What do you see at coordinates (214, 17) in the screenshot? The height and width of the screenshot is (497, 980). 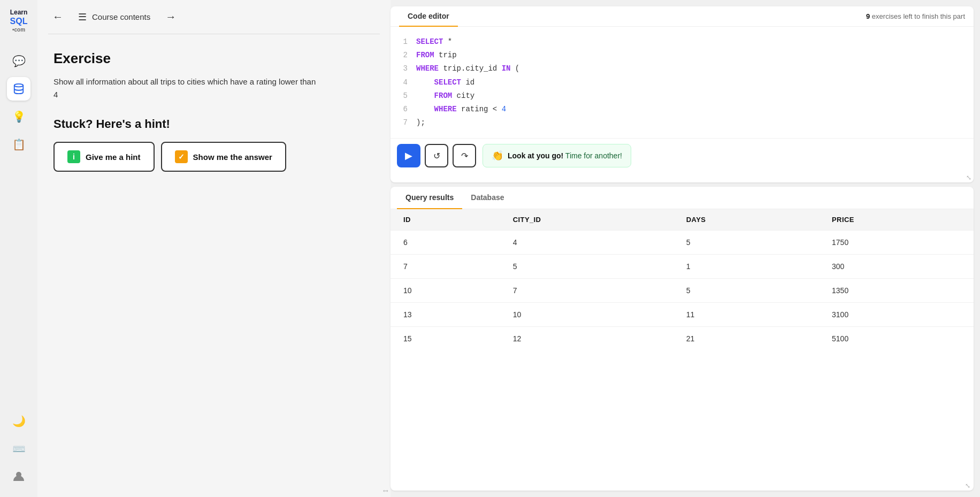 I see `top-navigation: ← ☰ Course contents →` at bounding box center [214, 17].